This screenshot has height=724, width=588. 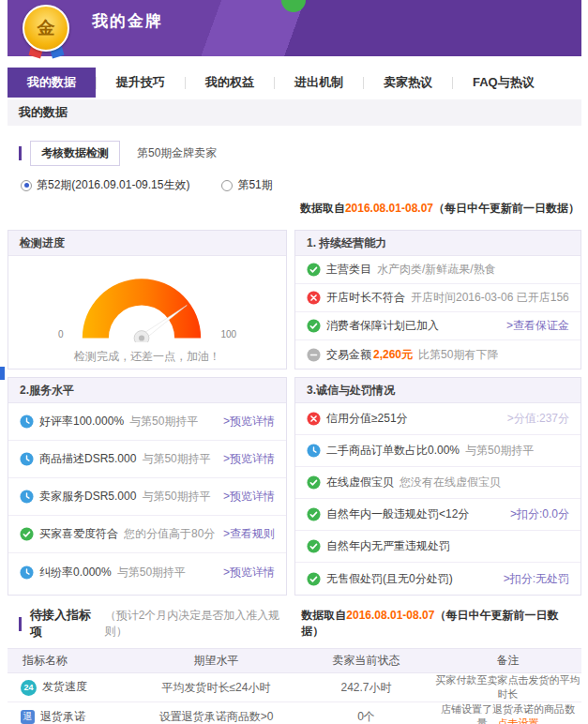 I want to click on table-row: 24发货速度 平均发货时长≤24小时 242.7小时 买家付款至卖家点击发货的平…, so click(x=294, y=688).